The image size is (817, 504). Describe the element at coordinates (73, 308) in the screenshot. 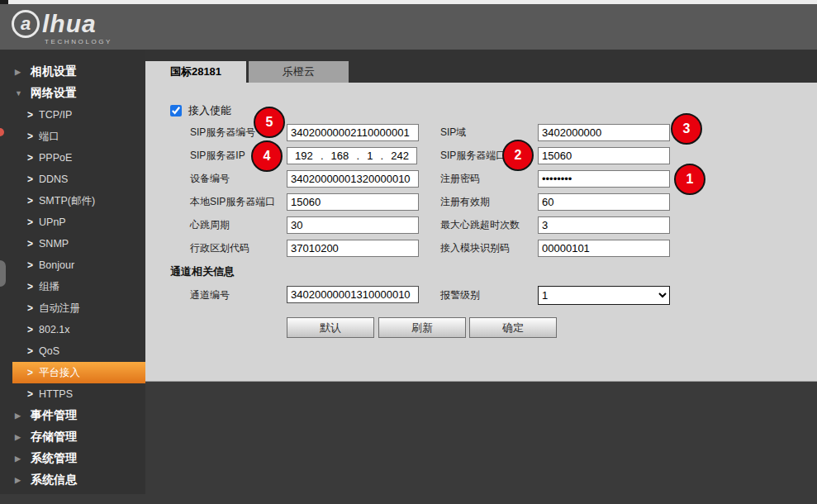

I see `sidebar-item-auto-register: >自动注册` at that location.